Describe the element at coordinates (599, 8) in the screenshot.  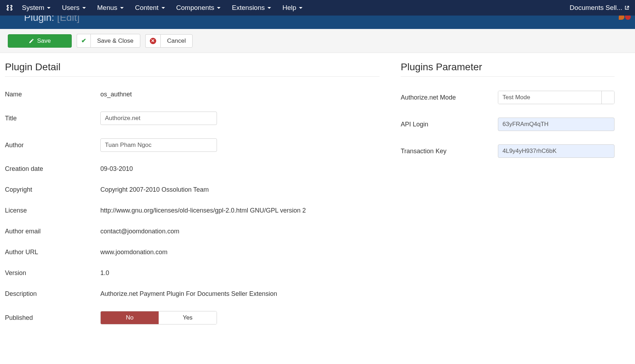
I see `site-link: Documents Sell...` at that location.